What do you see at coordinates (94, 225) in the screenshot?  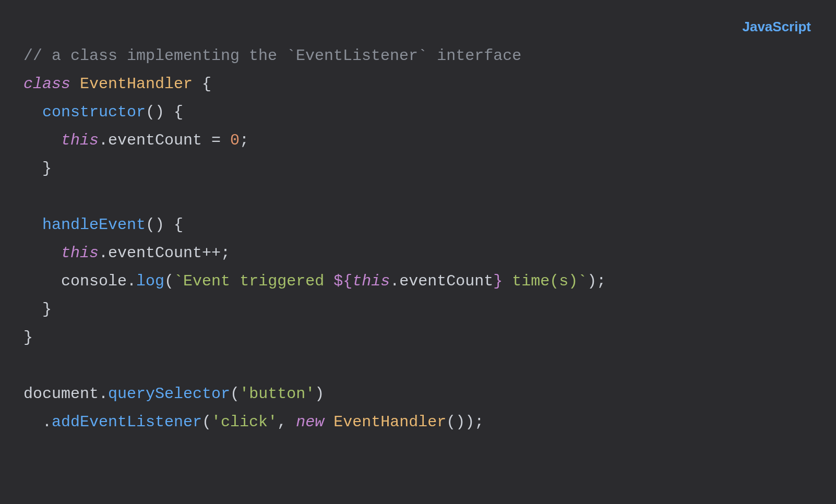 I see `method-name: handleEvent` at bounding box center [94, 225].